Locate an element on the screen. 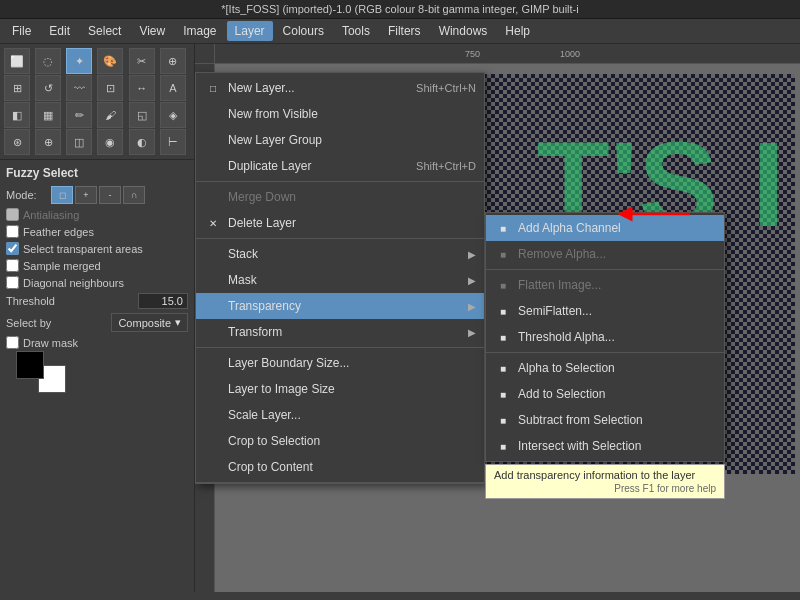  tool-flip: ↔ is located at coordinates (142, 88).